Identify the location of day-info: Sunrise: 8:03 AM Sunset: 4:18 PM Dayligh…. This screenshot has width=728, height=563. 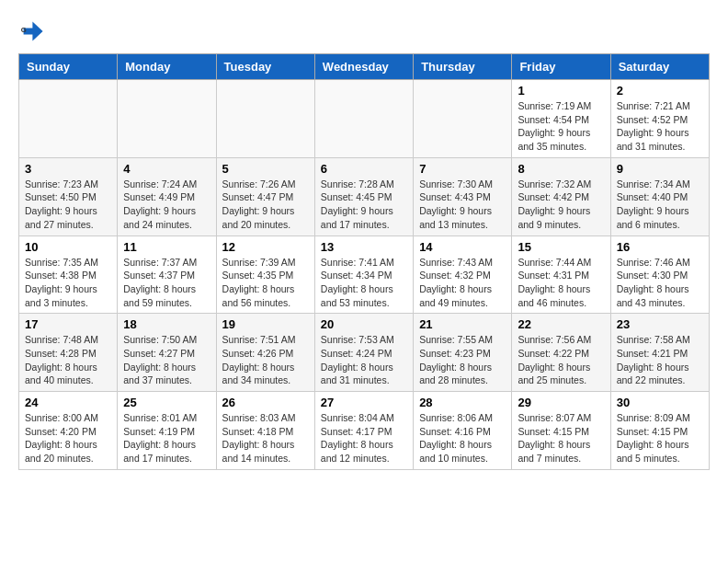
(266, 438).